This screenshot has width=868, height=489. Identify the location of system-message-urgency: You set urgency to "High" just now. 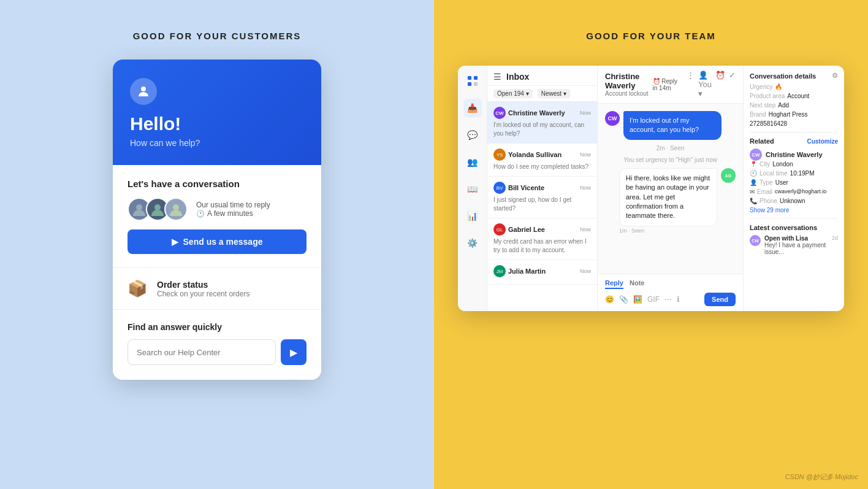
(671, 160).